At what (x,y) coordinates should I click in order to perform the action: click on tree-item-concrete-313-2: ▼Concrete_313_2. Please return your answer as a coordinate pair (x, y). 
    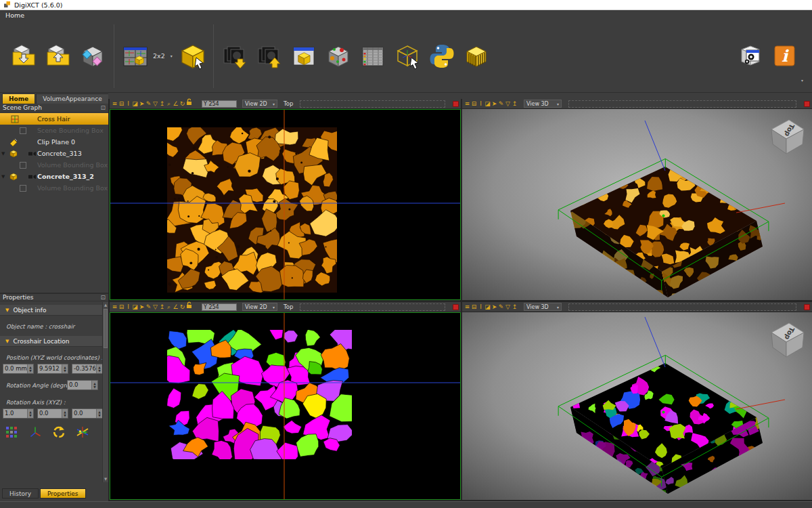
    Looking at the image, I should click on (54, 176).